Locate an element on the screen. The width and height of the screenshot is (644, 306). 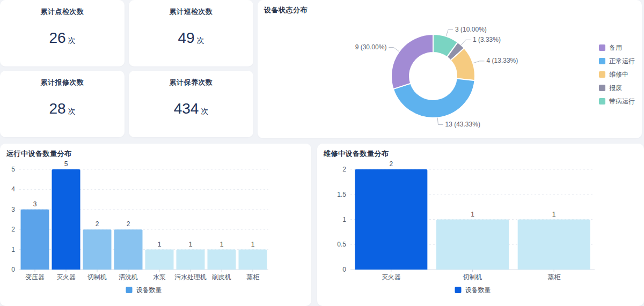
y-tick-label: 1.5 is located at coordinates (341, 195).